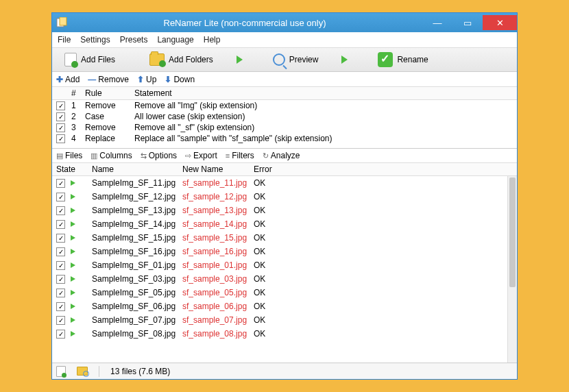 This screenshot has height=392, width=569. What do you see at coordinates (284, 138) in the screenshot?
I see `rule-row: ✓4ReplaceReplace all "sample" with "sf_s…` at bounding box center [284, 138].